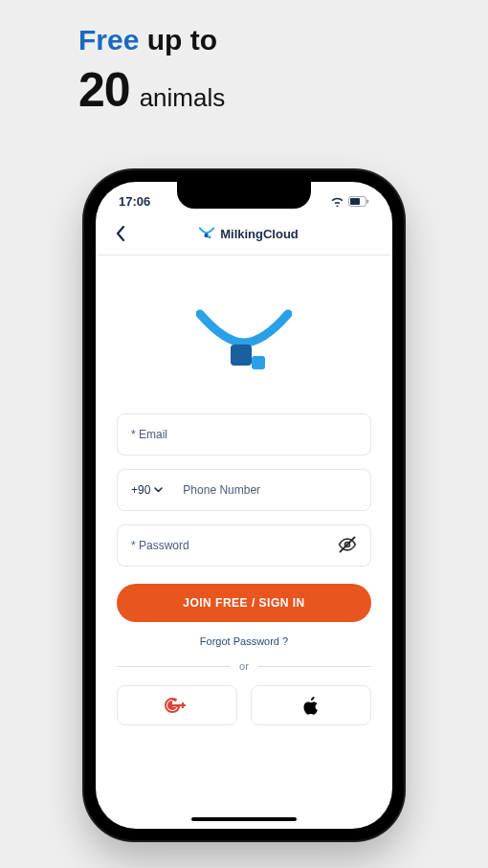  What do you see at coordinates (244, 641) in the screenshot?
I see `forgot-password-link: Forgot Password ?` at bounding box center [244, 641].